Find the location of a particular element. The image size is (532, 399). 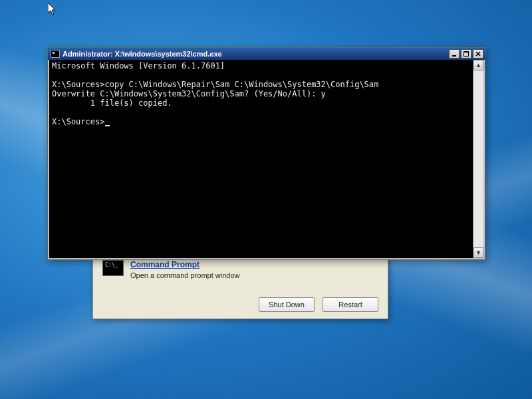

shut-down-button: Shut Down is located at coordinates (287, 305).